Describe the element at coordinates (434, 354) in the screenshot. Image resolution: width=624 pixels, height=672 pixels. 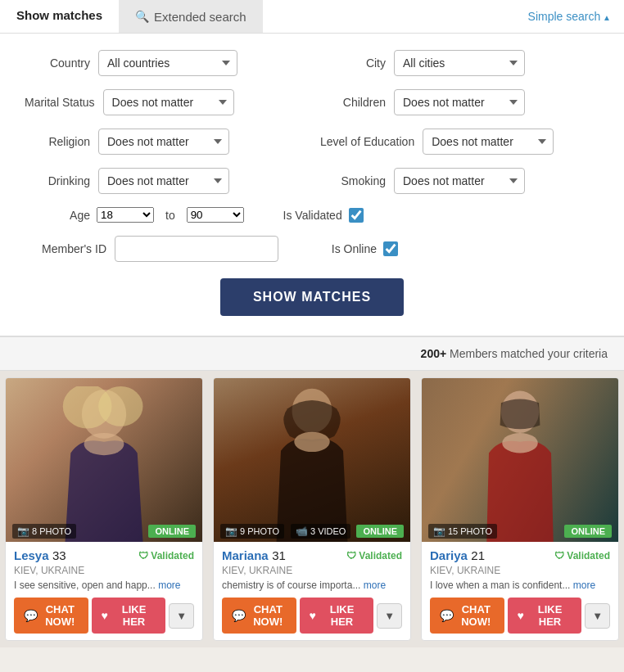
I see `results-count: 200+` at that location.